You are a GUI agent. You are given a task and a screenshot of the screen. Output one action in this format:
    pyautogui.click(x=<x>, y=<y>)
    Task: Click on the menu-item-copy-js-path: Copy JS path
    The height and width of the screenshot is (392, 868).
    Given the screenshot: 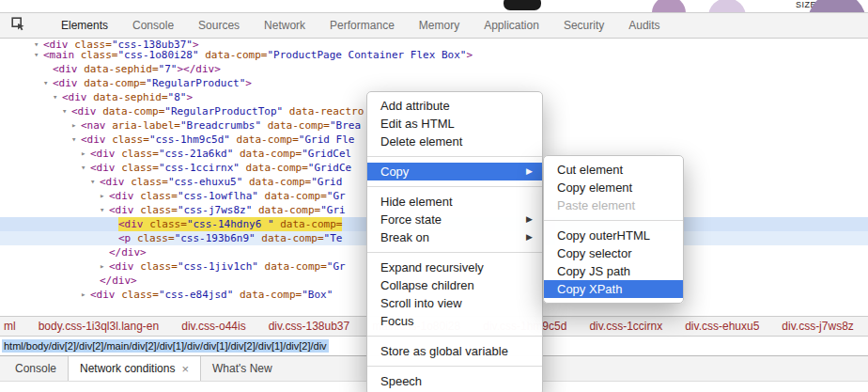 What is the action you would take?
    pyautogui.click(x=613, y=271)
    